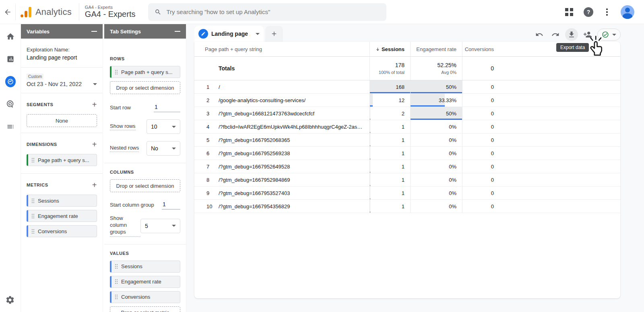 Image resolution: width=644 pixels, height=312 pixels. Describe the element at coordinates (407, 154) in the screenshot. I see `table-row: 6/?gtm_debug=166795256923810%0` at that location.